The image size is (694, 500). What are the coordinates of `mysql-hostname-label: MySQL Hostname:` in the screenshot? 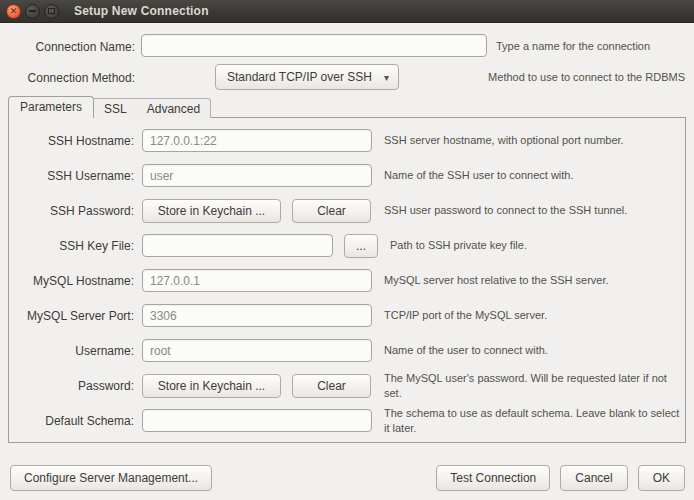 It's located at (72, 281).